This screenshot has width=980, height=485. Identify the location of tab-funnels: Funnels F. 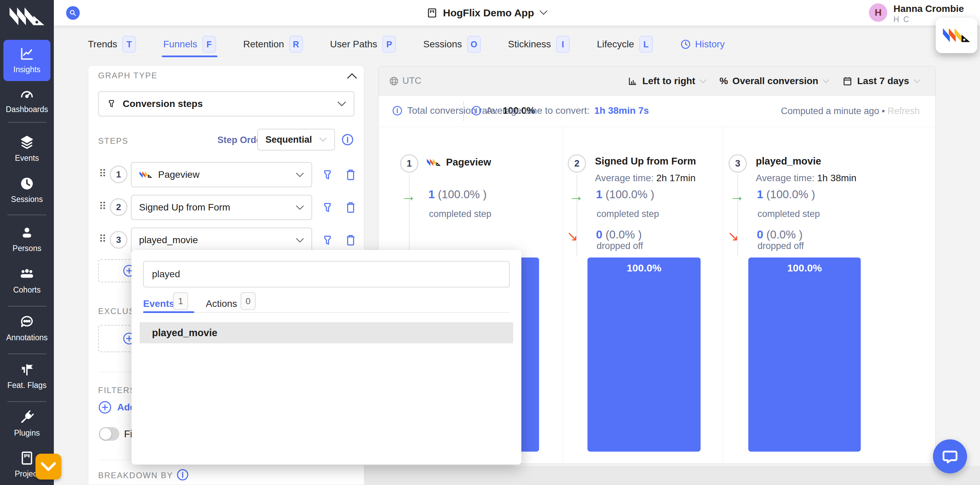
(189, 44).